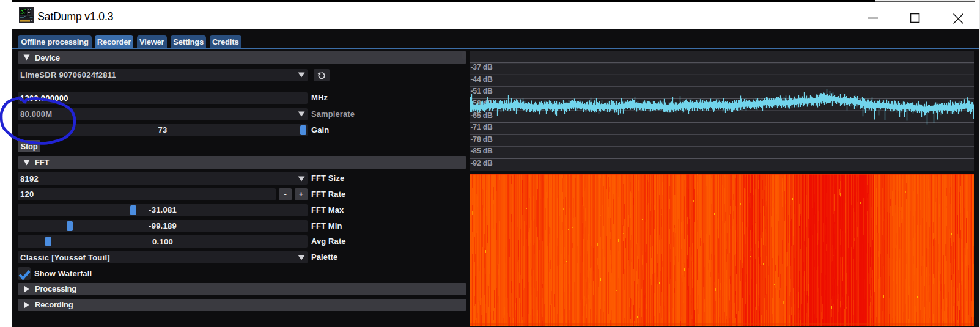 This screenshot has width=980, height=327. What do you see at coordinates (482, 91) in the screenshot?
I see `svg-text: -51 dB` at bounding box center [482, 91].